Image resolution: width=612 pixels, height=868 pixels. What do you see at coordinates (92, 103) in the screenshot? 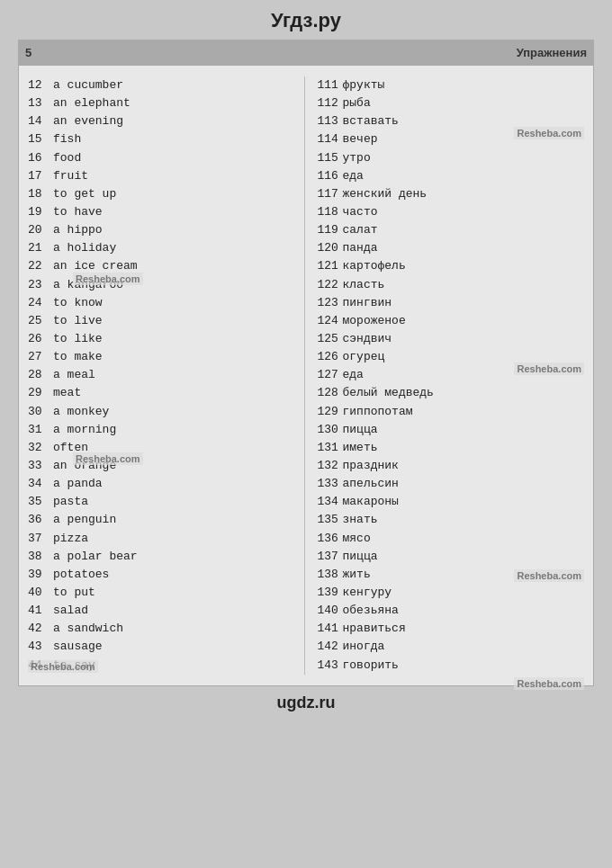
I see `entry-word: an elephant` at bounding box center [92, 103].